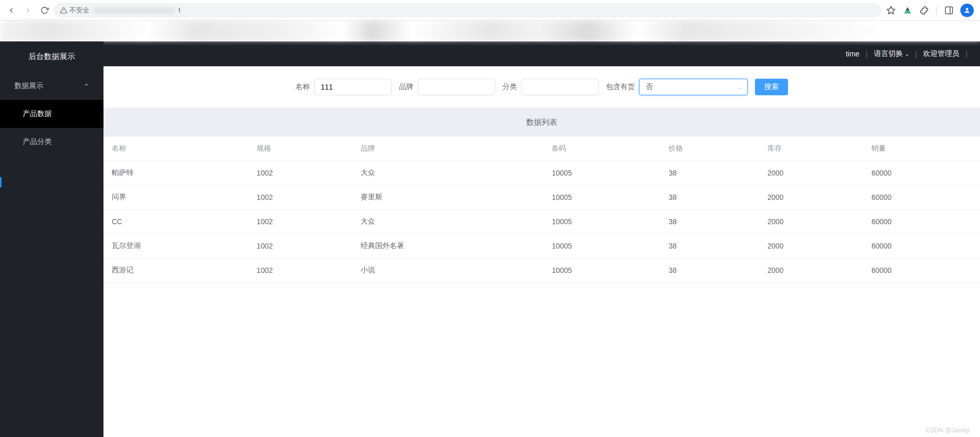  Describe the element at coordinates (560, 87) in the screenshot. I see `search-category-input` at that location.